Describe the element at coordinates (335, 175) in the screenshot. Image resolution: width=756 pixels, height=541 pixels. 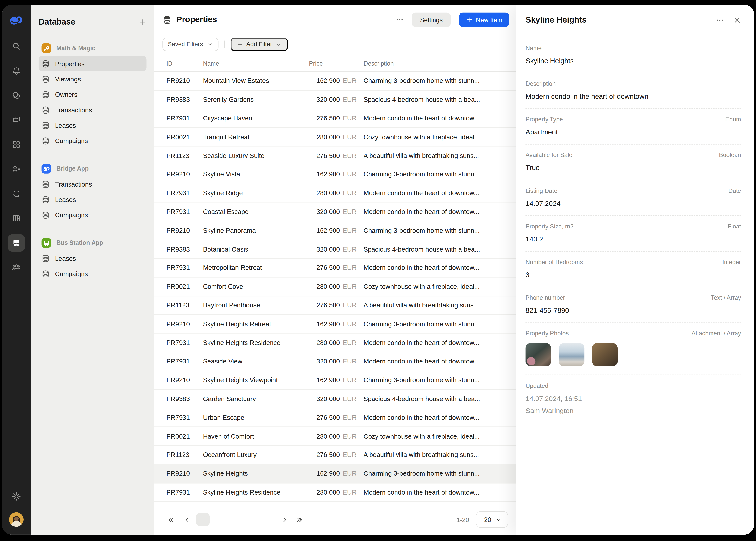
I see `table-row: PR9210 Skyline Vista 162 900 EUR Charmin…` at that location.